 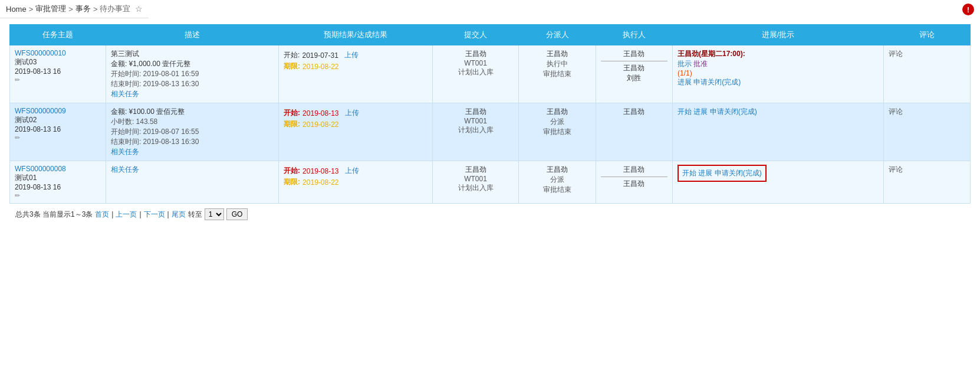 What do you see at coordinates (491, 35) in the screenshot?
I see `table-header-row: 任务主题 描述 预期结果/达成结果 提交人 分派人 执行人 进展/批示 评论` at bounding box center [491, 35].